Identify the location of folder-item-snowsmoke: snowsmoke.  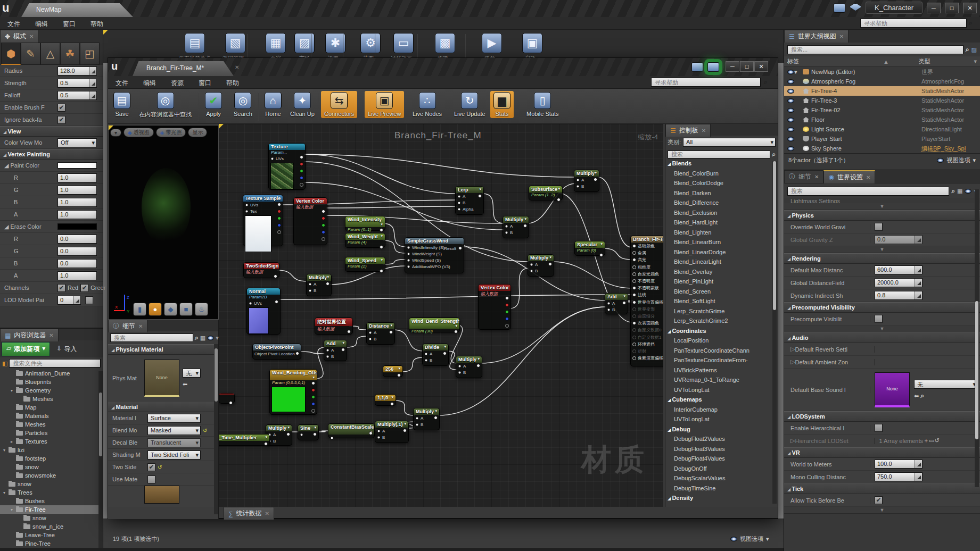
(51, 475).